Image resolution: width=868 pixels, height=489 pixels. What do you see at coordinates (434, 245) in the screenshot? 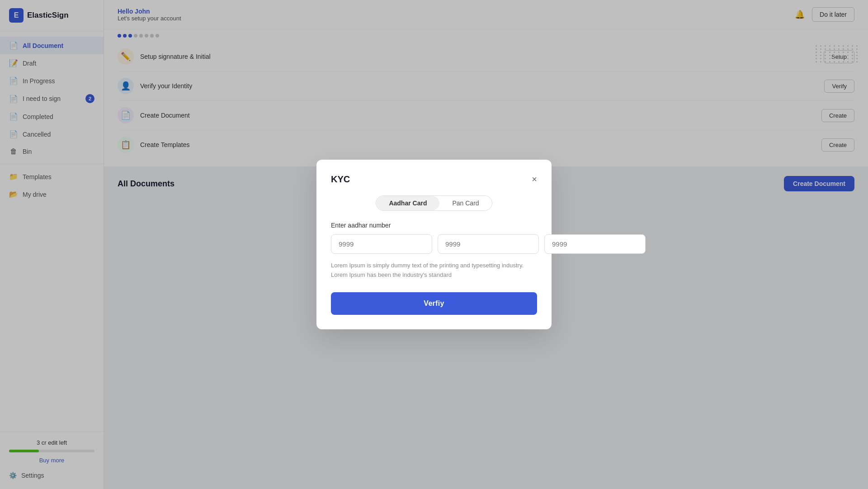
I see `kyc-modal: KYC × Aadhar Card Pan Card Enter aadhar …` at bounding box center [434, 245].